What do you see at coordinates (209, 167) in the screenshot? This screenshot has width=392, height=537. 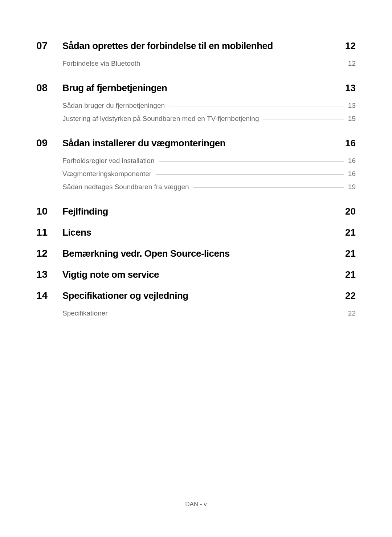 I see `section-content: Sådan installerer du vægmonteringen 16 F…` at bounding box center [209, 167].